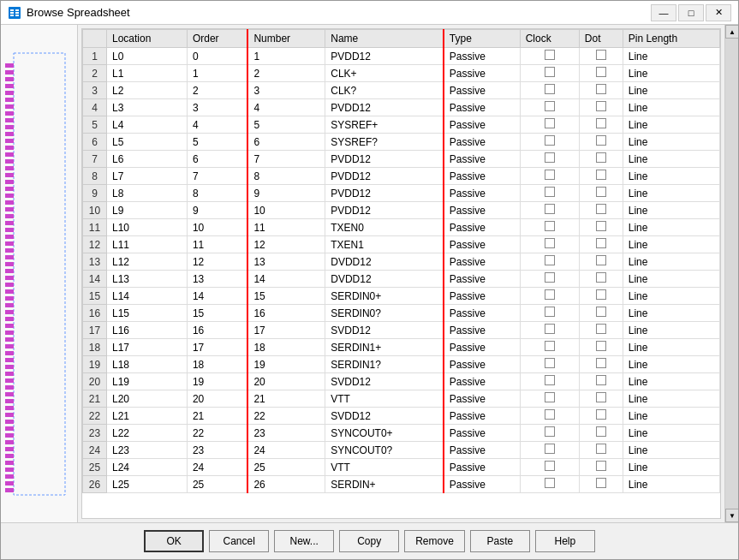 The height and width of the screenshot is (560, 739). I want to click on table-row: 9L889PVDD12PassiveLine, so click(402, 194).